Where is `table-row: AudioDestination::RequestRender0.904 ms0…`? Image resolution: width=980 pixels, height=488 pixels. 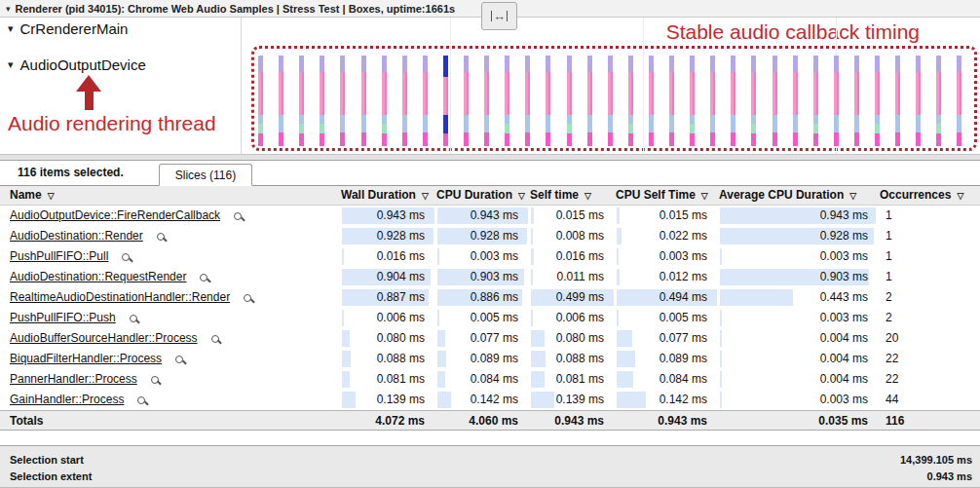 table-row: AudioDestination::RequestRender0.904 ms0… is located at coordinates (490, 277).